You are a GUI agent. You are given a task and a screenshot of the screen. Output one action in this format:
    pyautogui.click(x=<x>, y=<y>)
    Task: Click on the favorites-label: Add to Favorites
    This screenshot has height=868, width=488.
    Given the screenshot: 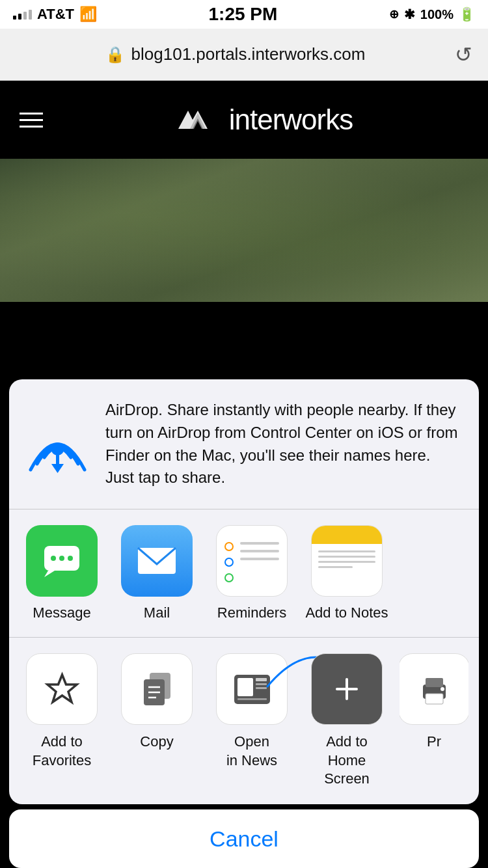 What is the action you would take?
    pyautogui.click(x=62, y=751)
    